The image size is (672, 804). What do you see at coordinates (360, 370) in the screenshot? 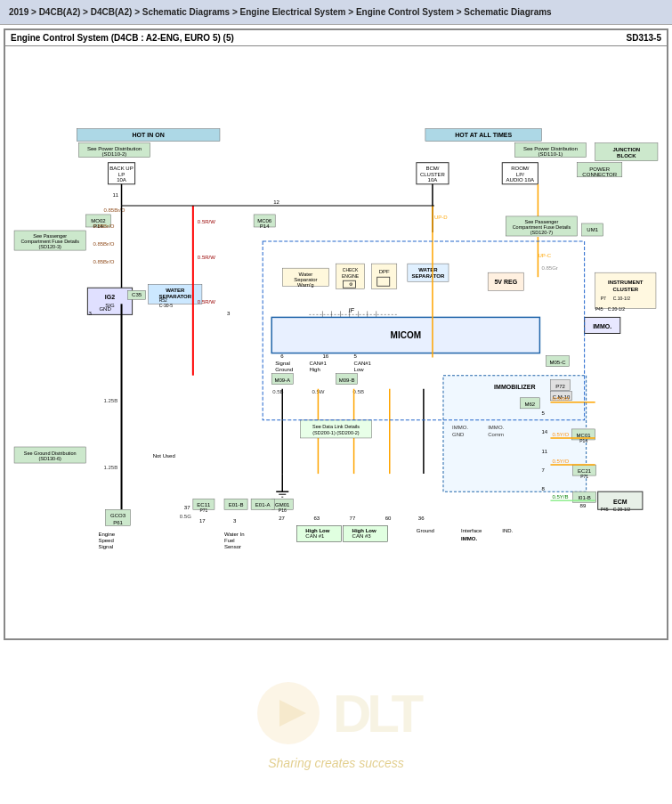
I see `svg-text: Low` at bounding box center [360, 370].